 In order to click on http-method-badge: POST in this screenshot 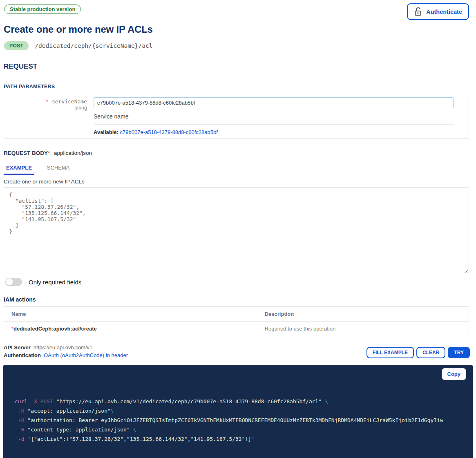, I will do `click(16, 46)`.